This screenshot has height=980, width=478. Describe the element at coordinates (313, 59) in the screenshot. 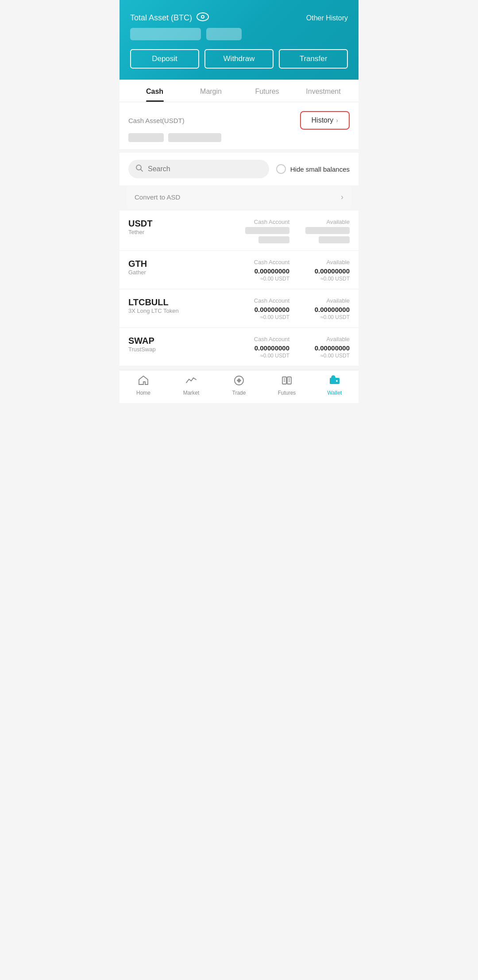

I see `transfer-button: Transfer` at that location.